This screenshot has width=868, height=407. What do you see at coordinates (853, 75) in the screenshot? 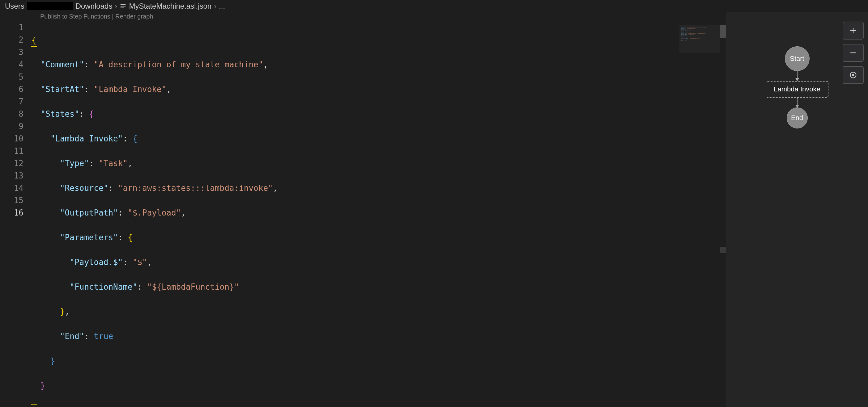
I see `center-button` at bounding box center [853, 75].